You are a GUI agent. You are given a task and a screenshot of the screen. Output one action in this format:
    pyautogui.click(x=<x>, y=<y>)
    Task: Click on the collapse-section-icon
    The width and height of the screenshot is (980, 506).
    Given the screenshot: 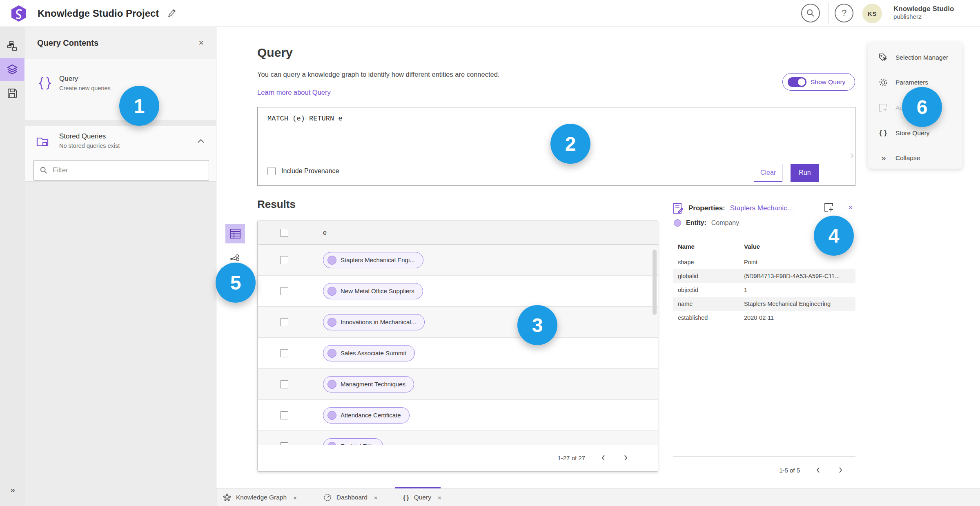 What is the action you would take?
    pyautogui.click(x=201, y=141)
    